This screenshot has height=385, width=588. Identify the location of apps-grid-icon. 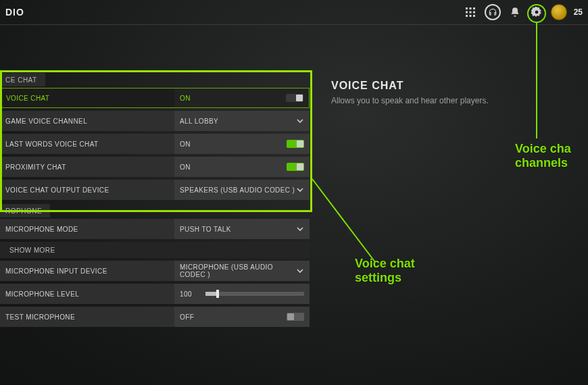
(470, 12).